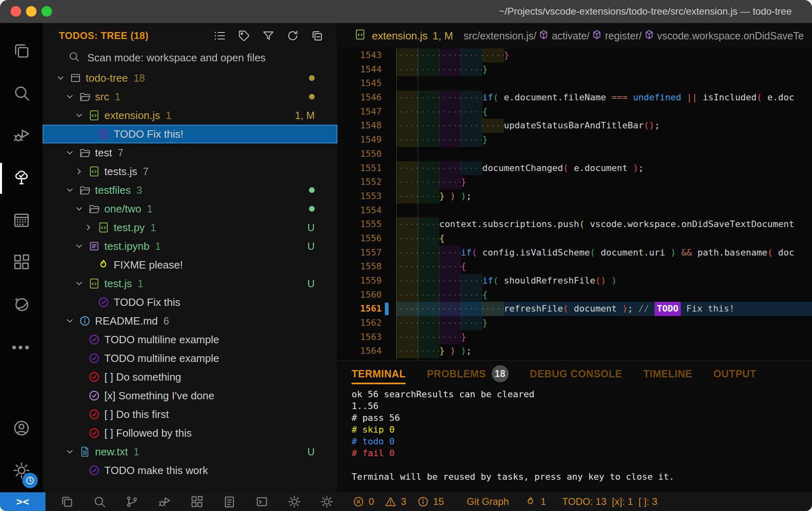  What do you see at coordinates (500, 36) in the screenshot?
I see `breadcrumb-segment: src/extension.js/` at bounding box center [500, 36].